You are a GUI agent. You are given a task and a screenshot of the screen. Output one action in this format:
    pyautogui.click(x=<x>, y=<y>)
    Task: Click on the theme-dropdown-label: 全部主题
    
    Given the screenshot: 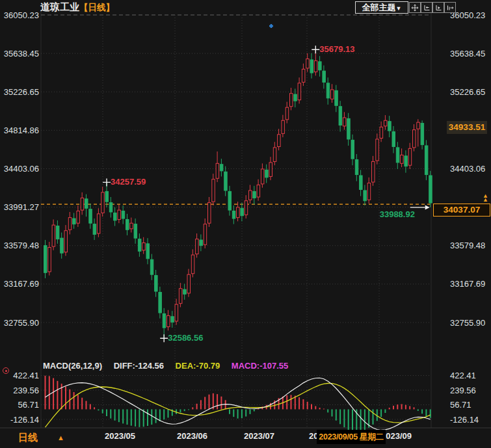 What is the action you would take?
    pyautogui.click(x=379, y=8)
    